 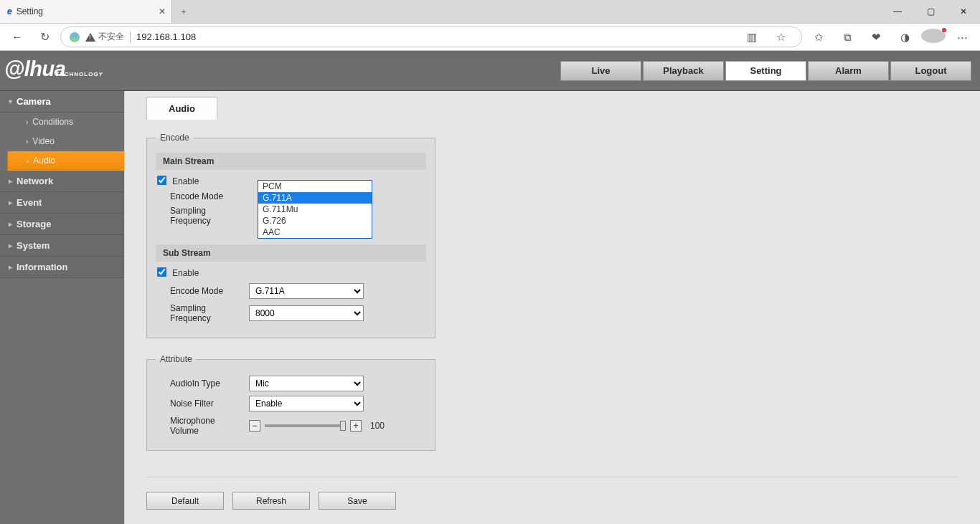 I want to click on browser-address-bar: ← ↻ 不安全 192.168.1.108 ▥ ☆ ✩ ⧉ ❤ ◑ ⋯, so click(x=490, y=37).